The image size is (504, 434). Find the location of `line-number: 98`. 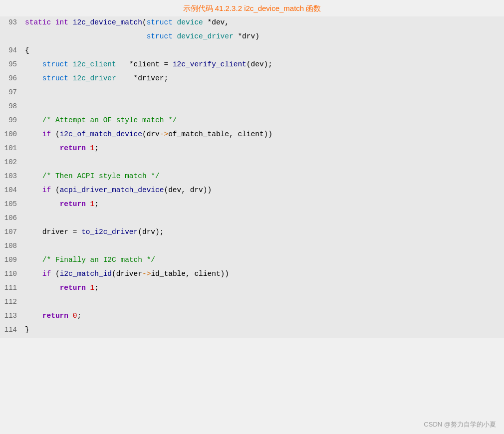

line-number: 98 is located at coordinates (12, 106).